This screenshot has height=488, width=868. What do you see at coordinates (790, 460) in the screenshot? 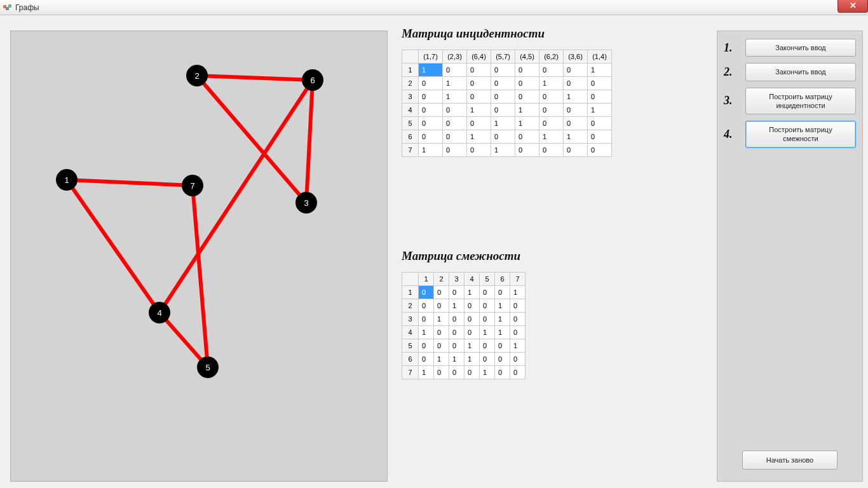
I see `restart-button: Начать заново` at bounding box center [790, 460].